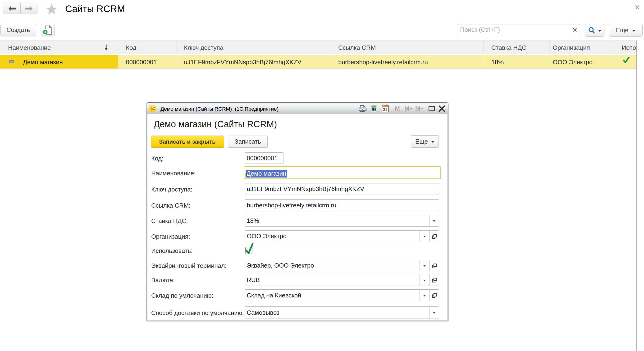 This screenshot has height=351, width=644. What do you see at coordinates (385, 110) in the screenshot?
I see `svg-text: 31` at bounding box center [385, 110].